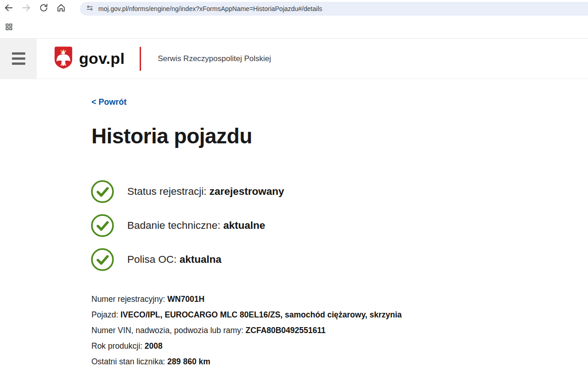 Image resolution: width=588 pixels, height=368 pixels. What do you see at coordinates (339, 226) in the screenshot?
I see `status-row-inspection: Badanie techniczne: aktualne` at bounding box center [339, 226].